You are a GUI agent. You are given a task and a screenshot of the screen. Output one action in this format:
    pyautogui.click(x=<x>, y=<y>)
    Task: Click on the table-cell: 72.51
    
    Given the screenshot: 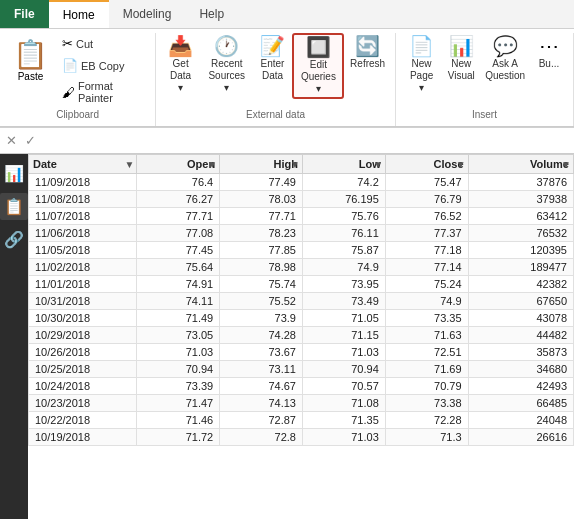 What is the action you would take?
    pyautogui.click(x=426, y=352)
    